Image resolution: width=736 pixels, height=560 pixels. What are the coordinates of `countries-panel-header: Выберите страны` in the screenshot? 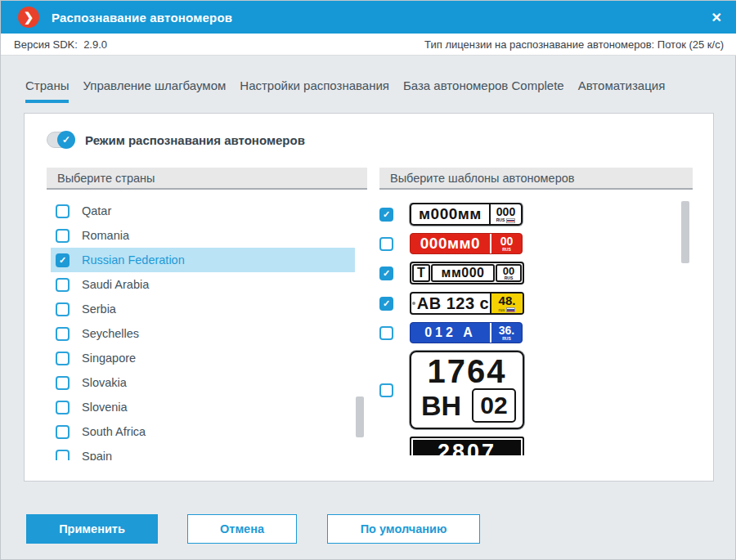 It's located at (207, 178).